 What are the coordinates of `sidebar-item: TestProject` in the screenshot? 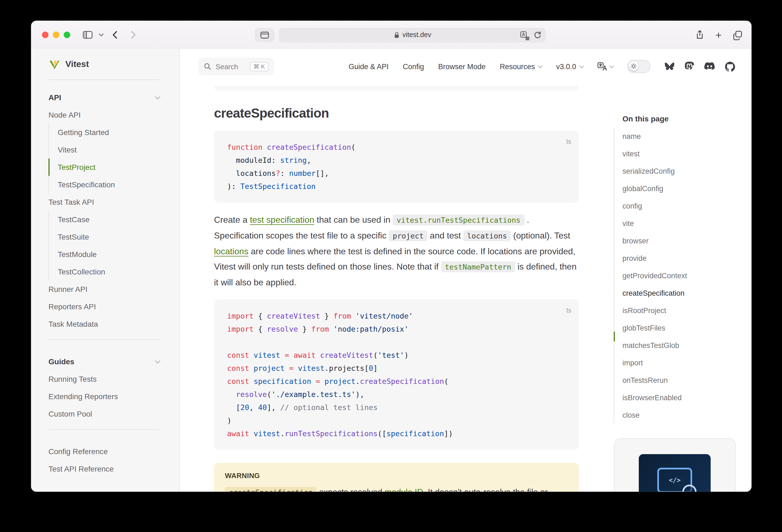 It's located at (114, 167).